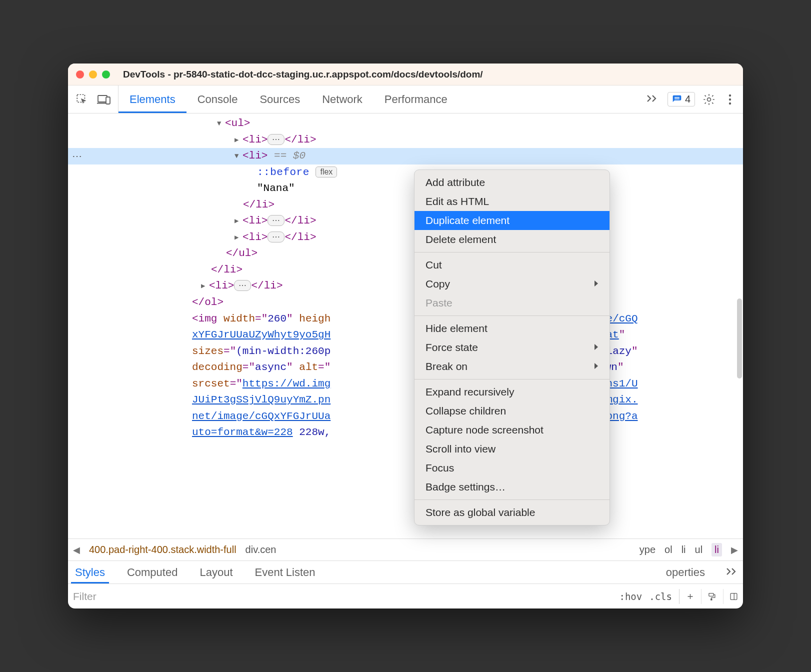  Describe the element at coordinates (512, 348) in the screenshot. I see `context-menu: Add attributeEdit as HTMLDuplicate eleme…` at that location.